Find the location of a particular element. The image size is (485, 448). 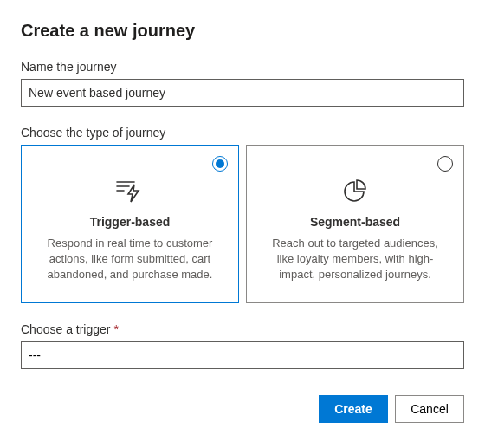

cancel-button: Cancel is located at coordinates (430, 409).